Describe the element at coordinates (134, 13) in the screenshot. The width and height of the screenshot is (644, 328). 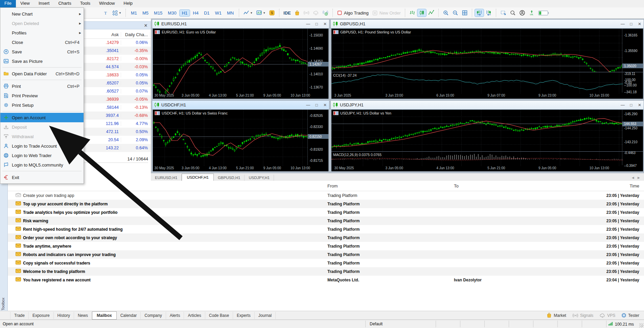
I see `timeframe-m1: M1` at that location.